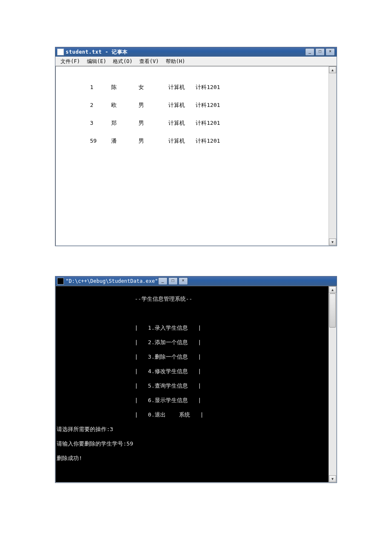 This screenshot has width=392, height=555. Describe the element at coordinates (192, 299) in the screenshot. I see `console-line: --学生信息管理系统--` at that location.